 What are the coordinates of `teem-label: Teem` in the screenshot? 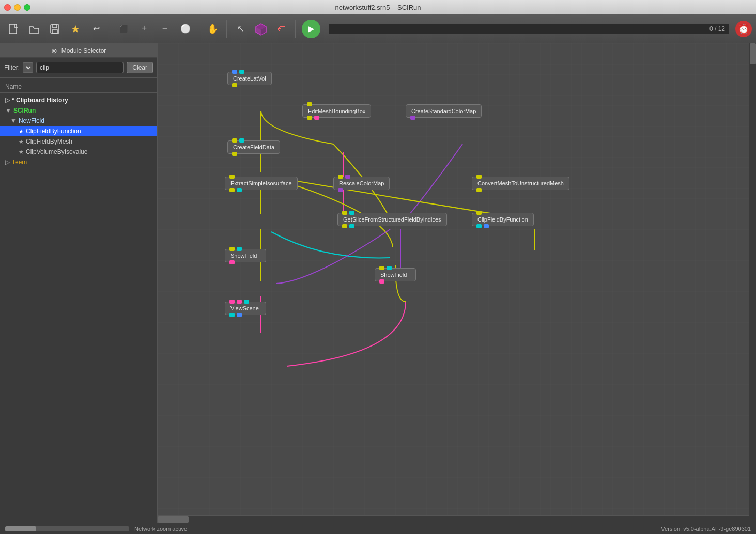 It's located at (20, 162).